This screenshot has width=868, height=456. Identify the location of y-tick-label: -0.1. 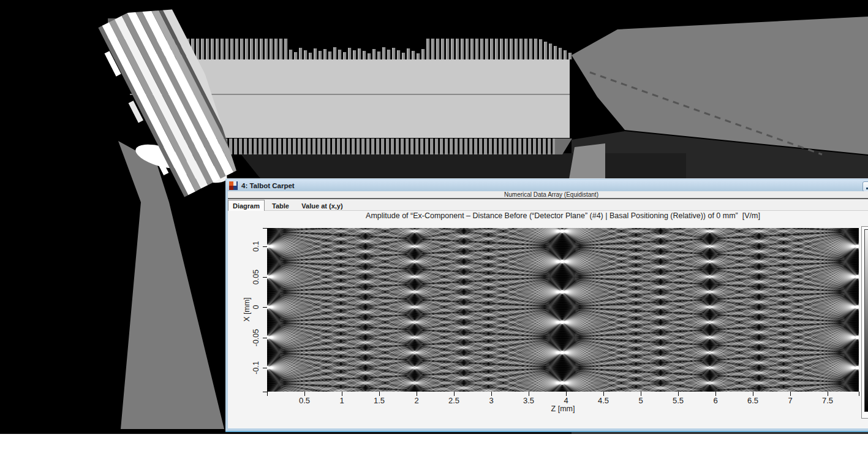
(256, 368).